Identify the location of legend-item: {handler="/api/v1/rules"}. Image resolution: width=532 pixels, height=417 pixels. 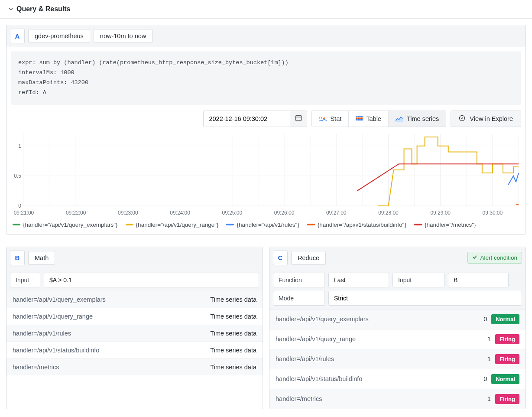
(263, 225).